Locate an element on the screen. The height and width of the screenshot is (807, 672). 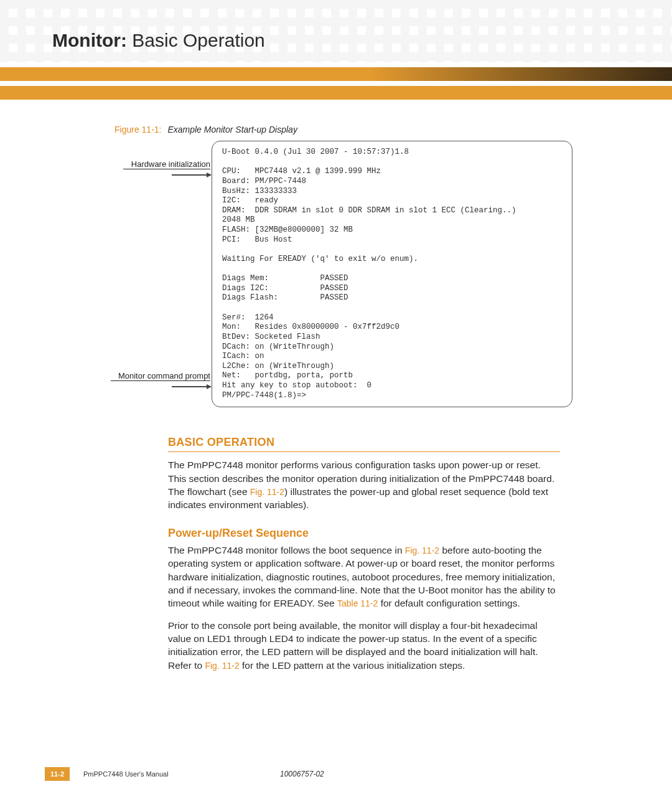
figure-number: Figure 11-1: is located at coordinates (138, 130).